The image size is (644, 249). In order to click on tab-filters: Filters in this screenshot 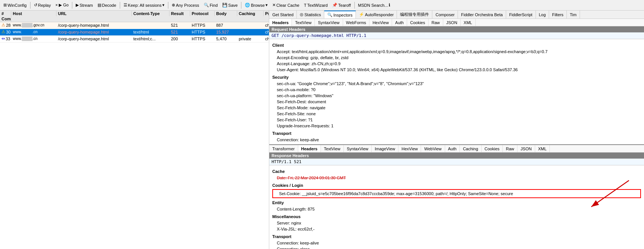, I will do `click(558, 14)`.